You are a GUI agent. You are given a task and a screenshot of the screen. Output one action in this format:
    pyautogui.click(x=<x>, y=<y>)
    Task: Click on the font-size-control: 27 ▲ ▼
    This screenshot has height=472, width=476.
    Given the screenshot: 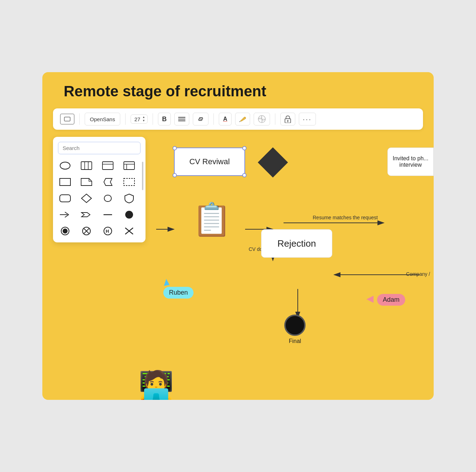 What is the action you would take?
    pyautogui.click(x=139, y=119)
    